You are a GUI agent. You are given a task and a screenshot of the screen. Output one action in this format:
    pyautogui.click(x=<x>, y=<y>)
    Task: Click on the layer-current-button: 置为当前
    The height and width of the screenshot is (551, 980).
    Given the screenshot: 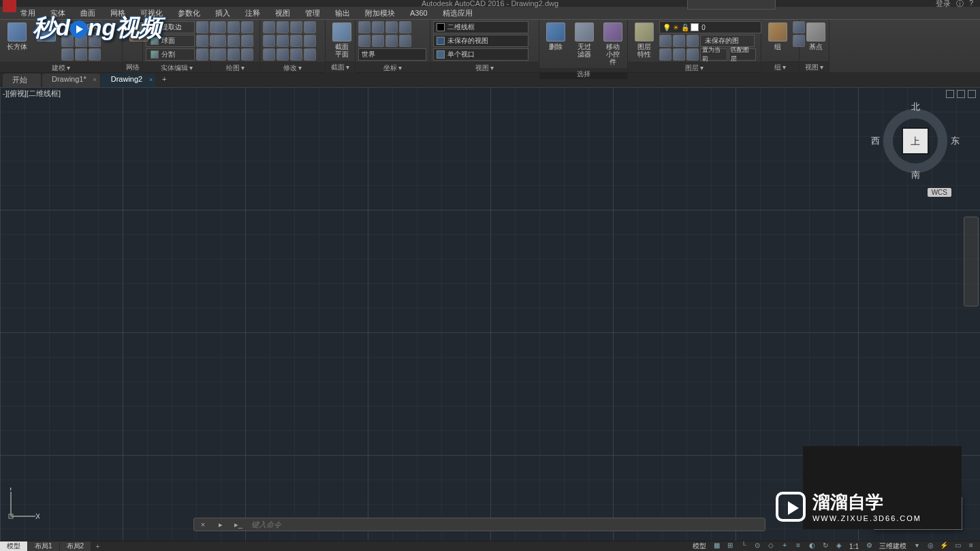 What is the action you would take?
    pyautogui.click(x=714, y=54)
    